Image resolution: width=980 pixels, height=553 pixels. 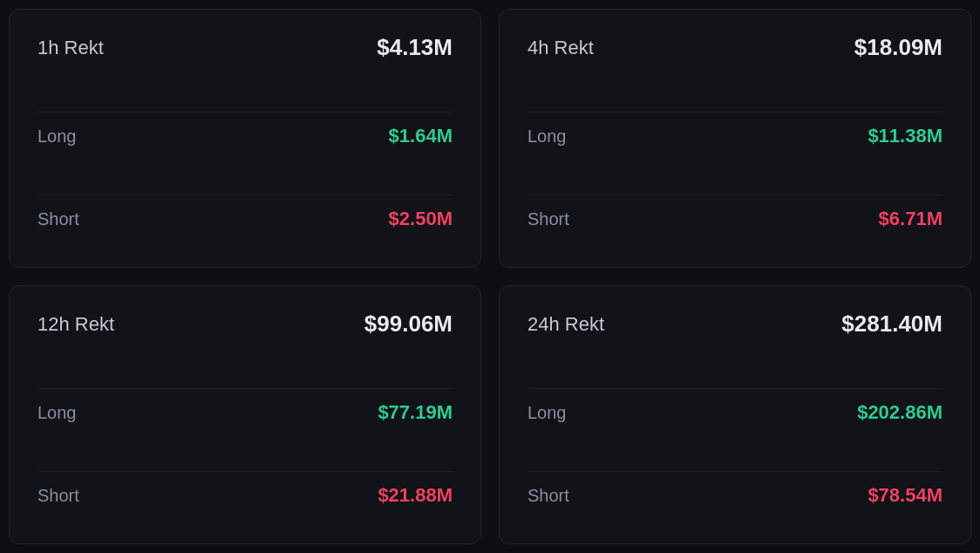 What do you see at coordinates (245, 412) in the screenshot?
I see `long-row-12h: Long $77.19M` at bounding box center [245, 412].